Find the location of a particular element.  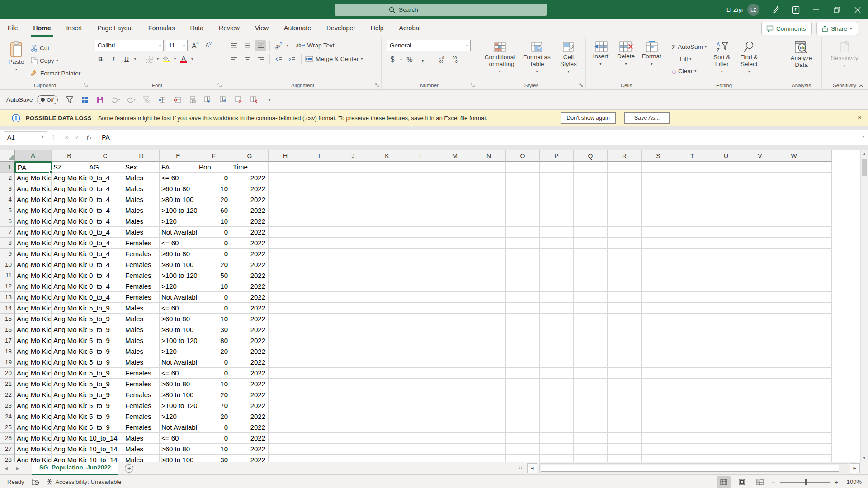

cell: Pop is located at coordinates (214, 167).